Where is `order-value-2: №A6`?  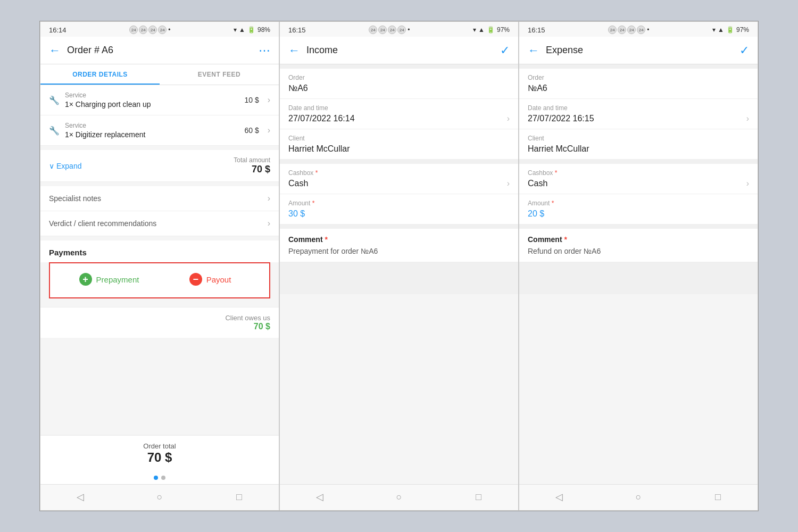 order-value-2: №A6 is located at coordinates (399, 88).